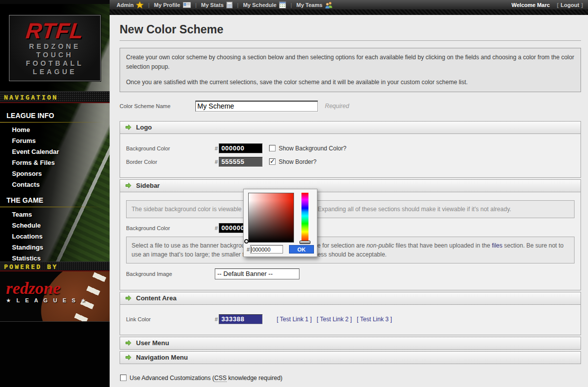  I want to click on title-rule, so click(350, 41).